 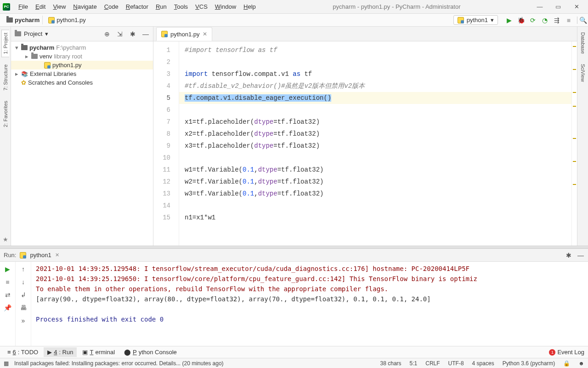 I want to click on tree-item-scratches-and-consoles: ✿ Scratches and Consoles, so click(x=82, y=83).